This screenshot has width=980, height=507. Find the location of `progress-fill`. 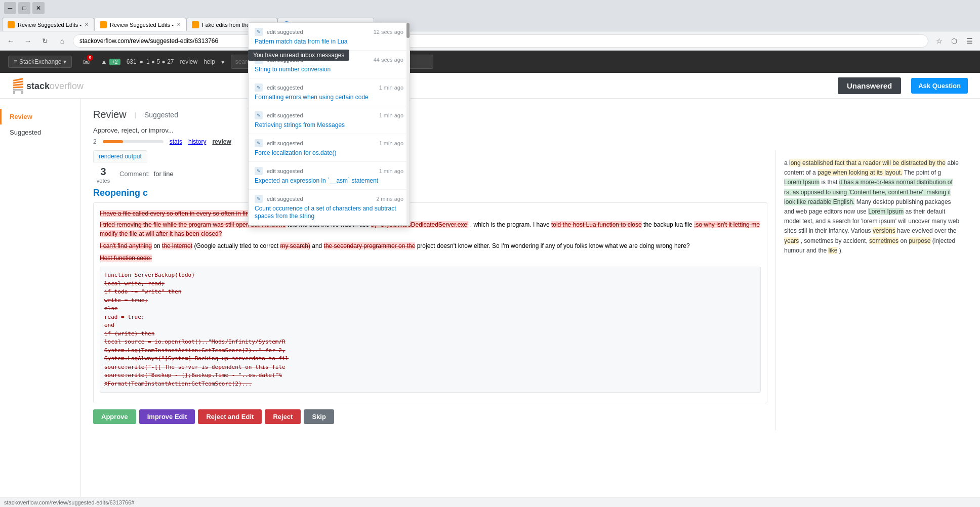

progress-fill is located at coordinates (113, 142).